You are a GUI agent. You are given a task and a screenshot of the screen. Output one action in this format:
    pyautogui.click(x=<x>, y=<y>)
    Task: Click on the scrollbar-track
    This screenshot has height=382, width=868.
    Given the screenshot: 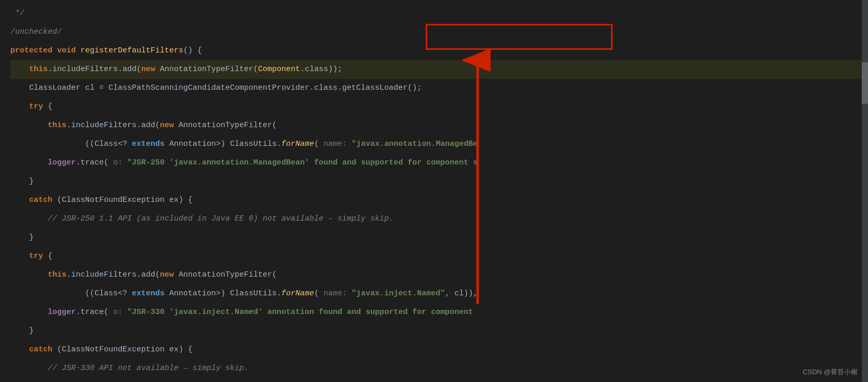 What is the action you would take?
    pyautogui.click(x=865, y=191)
    